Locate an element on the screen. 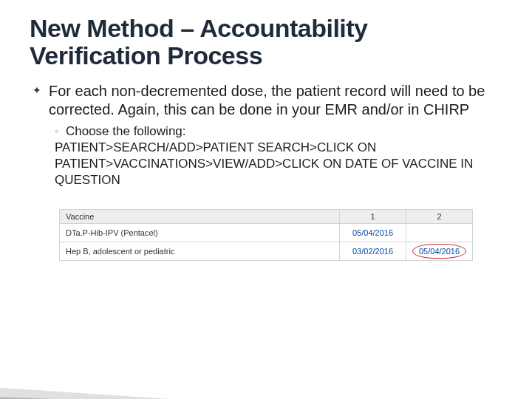 The width and height of the screenshot is (532, 399). table-row: Hep B, adolescent or pediatric 03/02/201… is located at coordinates (266, 251).